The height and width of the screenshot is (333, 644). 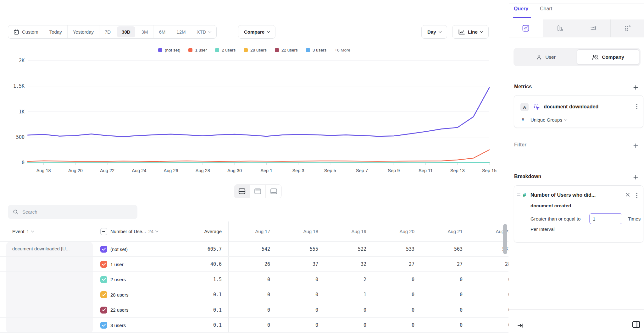 I want to click on series-label: 2 users, so click(x=118, y=280).